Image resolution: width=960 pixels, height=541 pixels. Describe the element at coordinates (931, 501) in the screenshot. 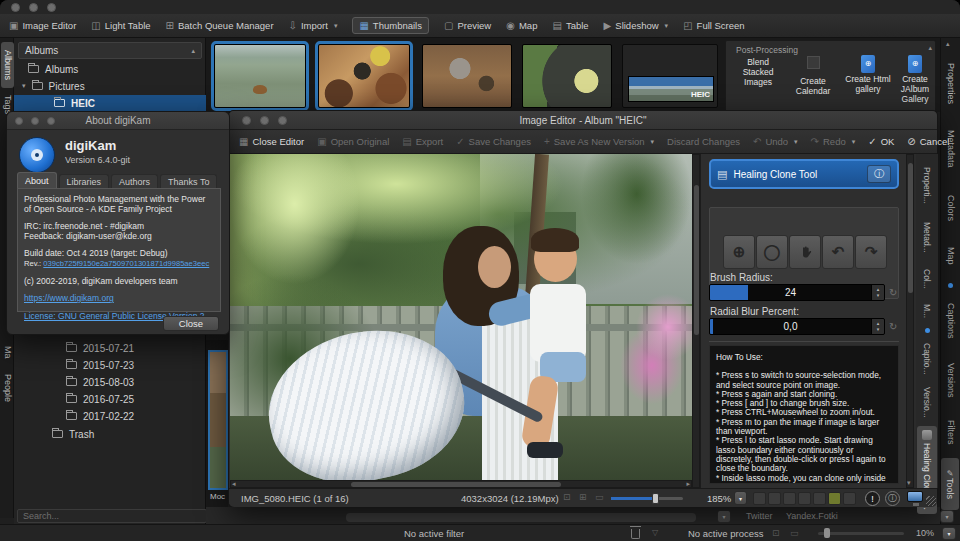

I see `resize-grip` at that location.